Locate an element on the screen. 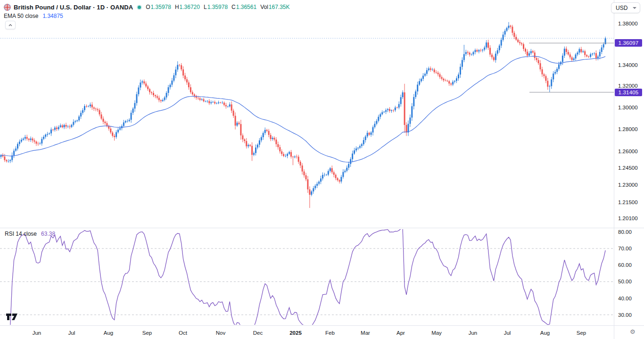 The width and height of the screenshot is (644, 339). open-value: 1.35978 is located at coordinates (161, 7).